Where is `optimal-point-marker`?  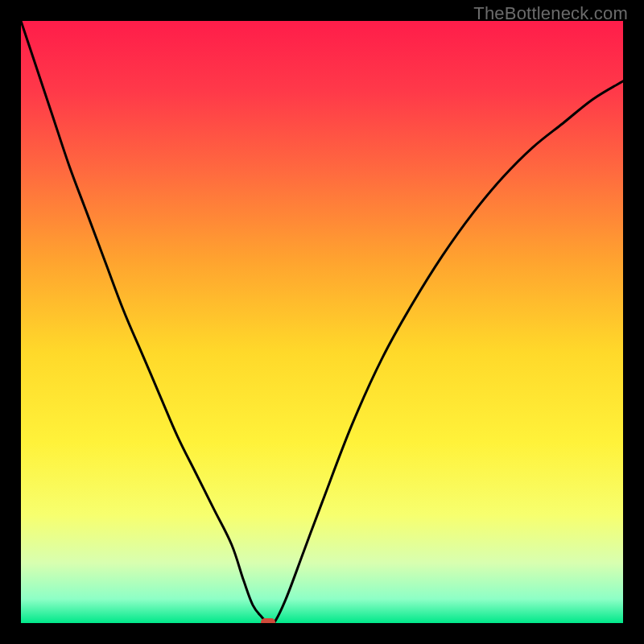
optimal-point-marker is located at coordinates (268, 621).